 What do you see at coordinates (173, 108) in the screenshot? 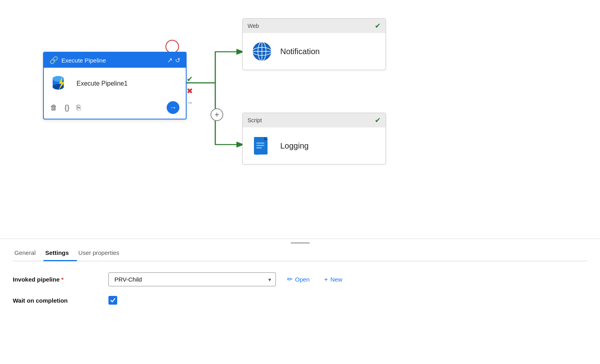
I see `navigate-arrow: →` at bounding box center [173, 108].